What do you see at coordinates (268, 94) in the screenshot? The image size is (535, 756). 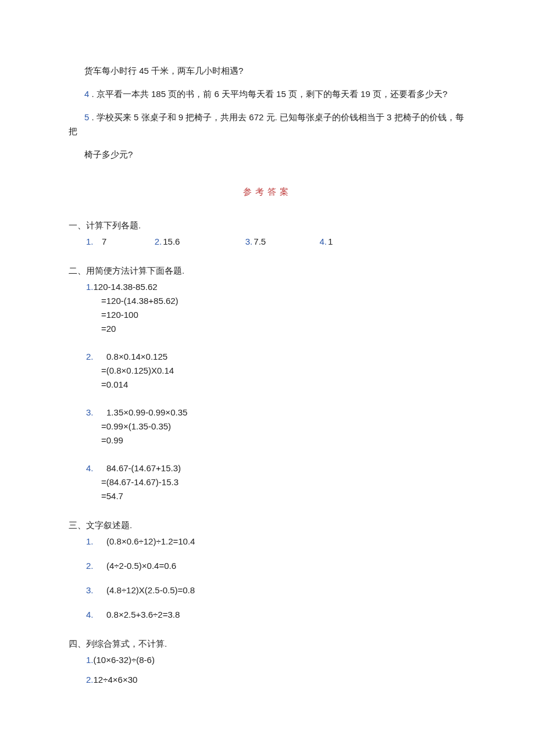 I see `question-4-text: . 京平看一本共 185 页的书，前 6 天平均每天看 15 页，剩下的每天看 …` at bounding box center [268, 94].